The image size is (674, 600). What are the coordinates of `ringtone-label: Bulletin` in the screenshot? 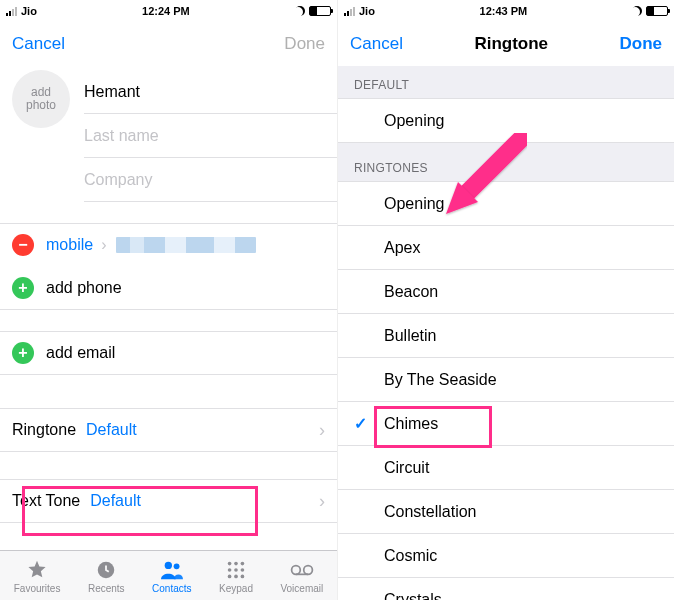 It's located at (410, 336).